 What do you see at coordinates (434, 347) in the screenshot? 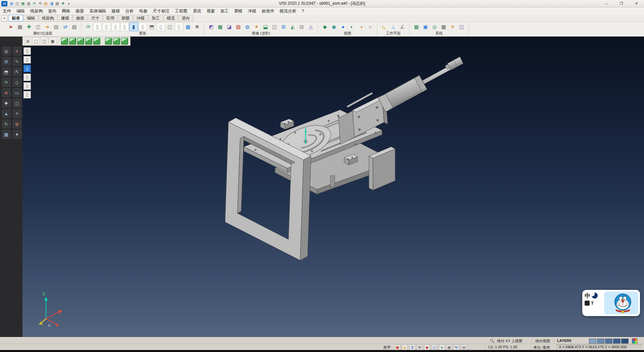
I see `status-tool-icon: ◫` at bounding box center [434, 347].